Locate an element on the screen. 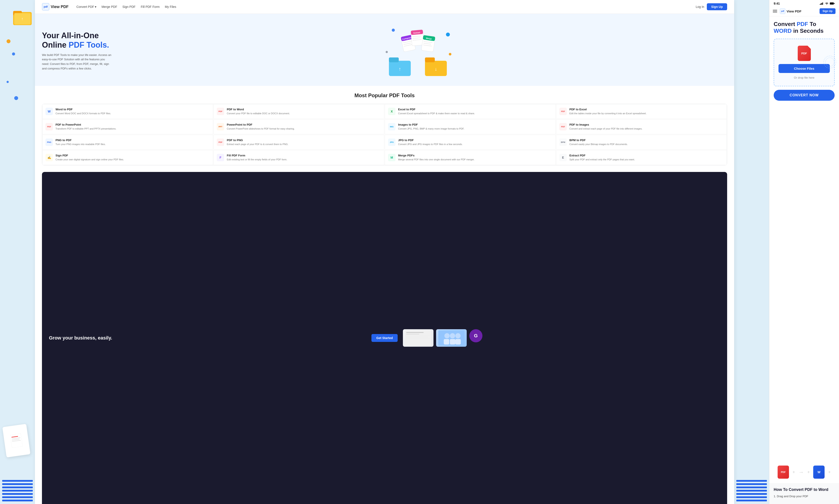 Image resolution: width=839 pixels, height=504 pixels. tool-card: ✍Sign PDFCreate your own digital signatu… is located at coordinates (128, 158).